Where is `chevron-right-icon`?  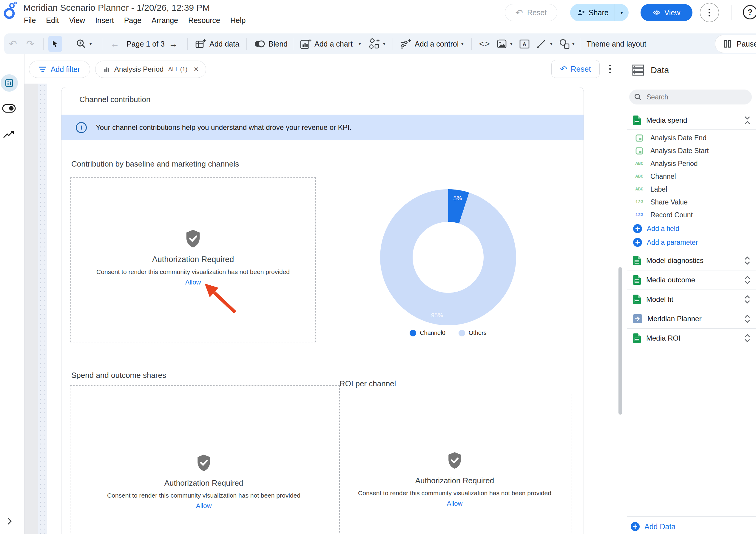
chevron-right-icon is located at coordinates (10, 521).